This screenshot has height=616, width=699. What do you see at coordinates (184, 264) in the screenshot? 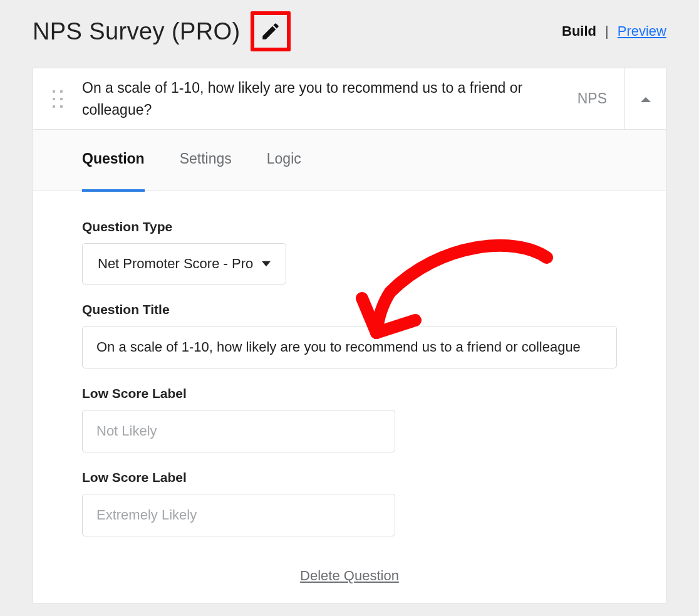
I see `question-type-select: Net Promoter Score - Pro` at bounding box center [184, 264].